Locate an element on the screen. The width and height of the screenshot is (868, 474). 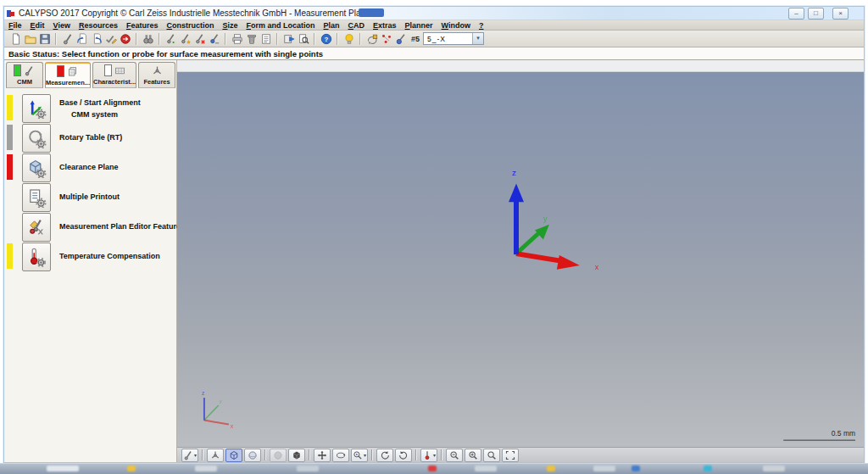
undo-button is located at coordinates (81, 39).